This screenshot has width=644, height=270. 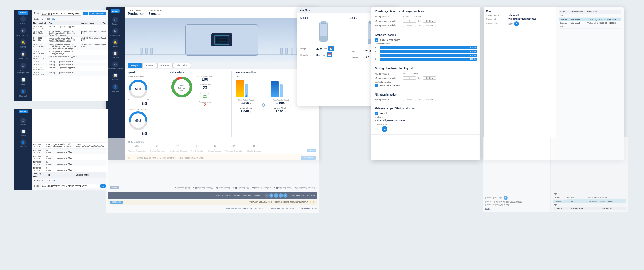 What do you see at coordinates (145, 104) in the screenshot?
I see `speed-section: Speed Infeed Belt Speed 50.0 20 80 50 Ou…` at bounding box center [145, 104].